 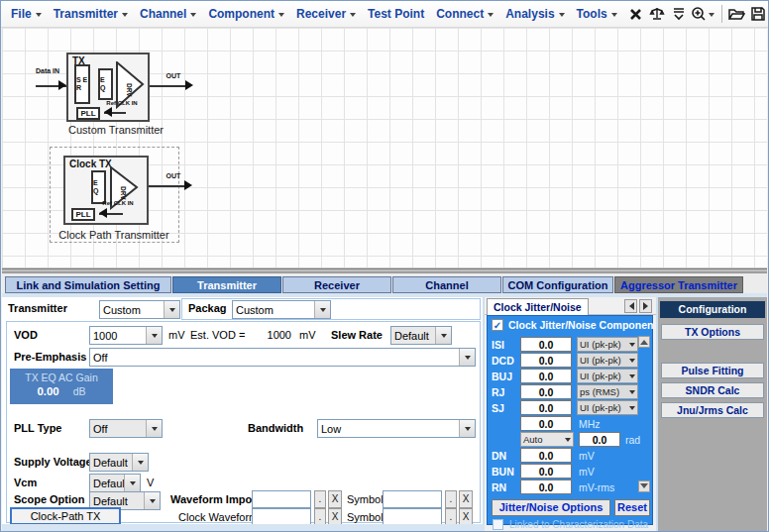 I want to click on tab-channel: Channel, so click(x=447, y=285).